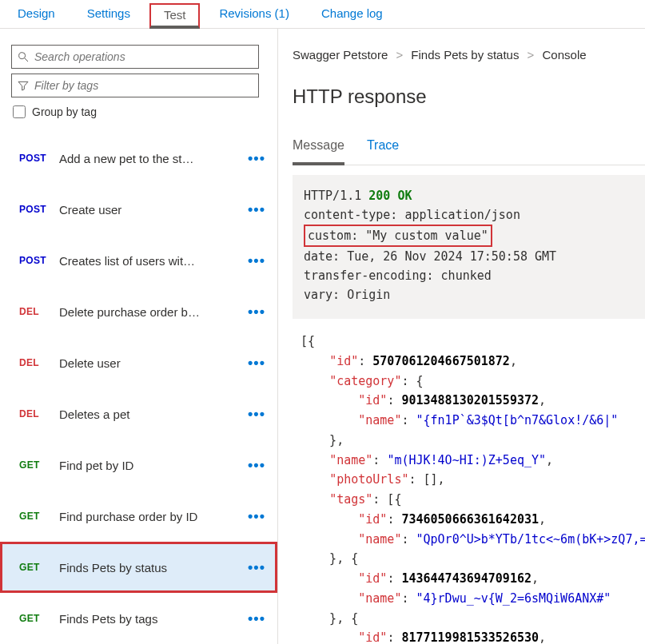 Image resolution: width=645 pixels, height=644 pixels. What do you see at coordinates (144, 85) in the screenshot?
I see `filter-input` at bounding box center [144, 85].